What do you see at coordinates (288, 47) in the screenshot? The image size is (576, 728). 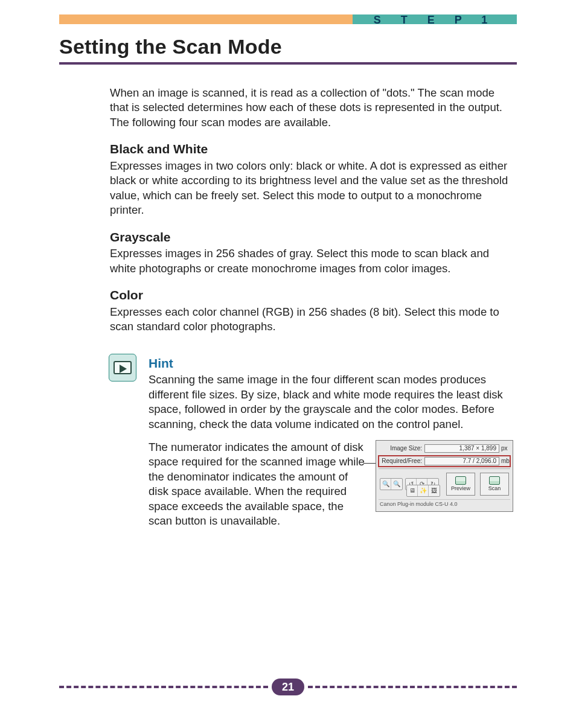 I see `page-title: Setting the Scan Mode` at bounding box center [288, 47].